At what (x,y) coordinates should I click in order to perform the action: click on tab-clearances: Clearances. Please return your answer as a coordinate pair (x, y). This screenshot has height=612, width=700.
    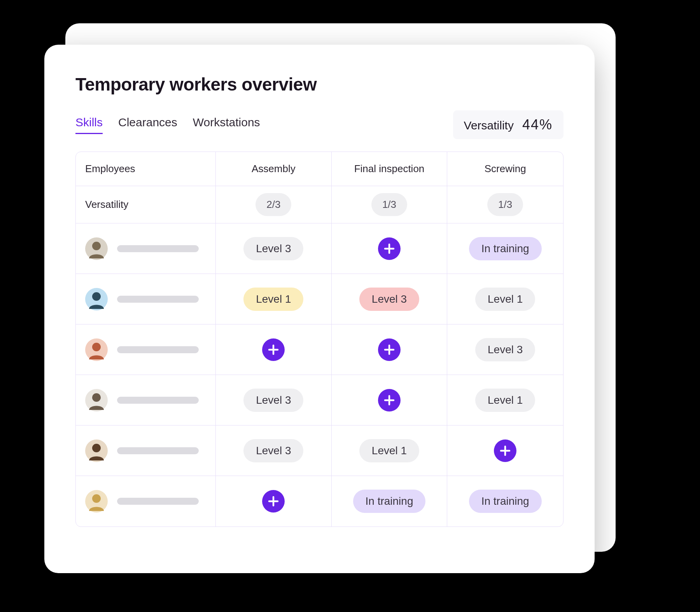
    Looking at the image, I should click on (148, 125).